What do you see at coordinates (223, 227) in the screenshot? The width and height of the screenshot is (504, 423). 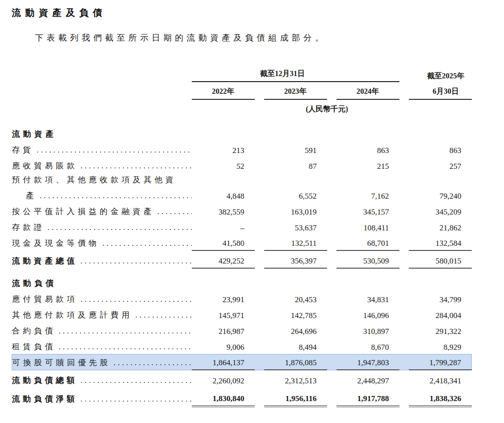 I see `cell-value: –` at bounding box center [223, 227].